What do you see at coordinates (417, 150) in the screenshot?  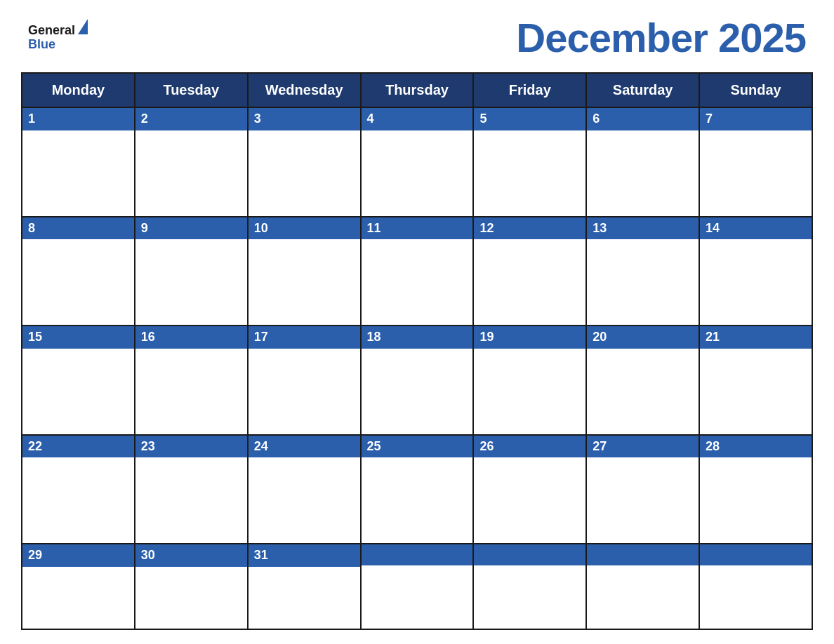 I see `date-cell: 4` at bounding box center [417, 150].